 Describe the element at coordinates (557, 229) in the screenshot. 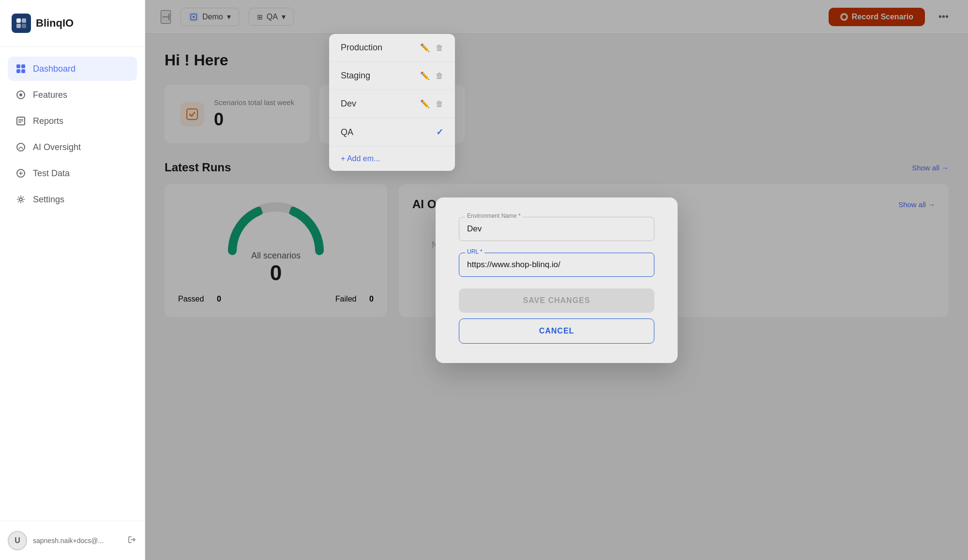

I see `env-name-fieldset: Environment Name *` at that location.